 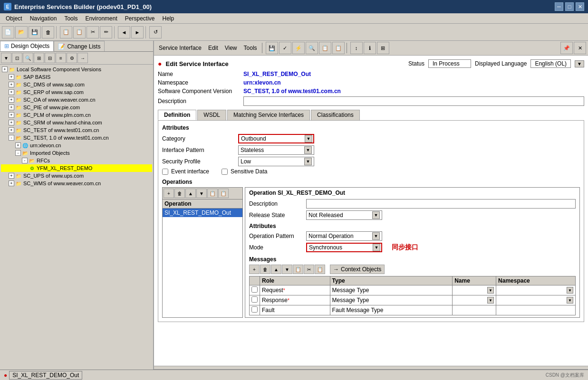 What do you see at coordinates (106, 32) in the screenshot?
I see `rename-button: ✏` at bounding box center [106, 32].